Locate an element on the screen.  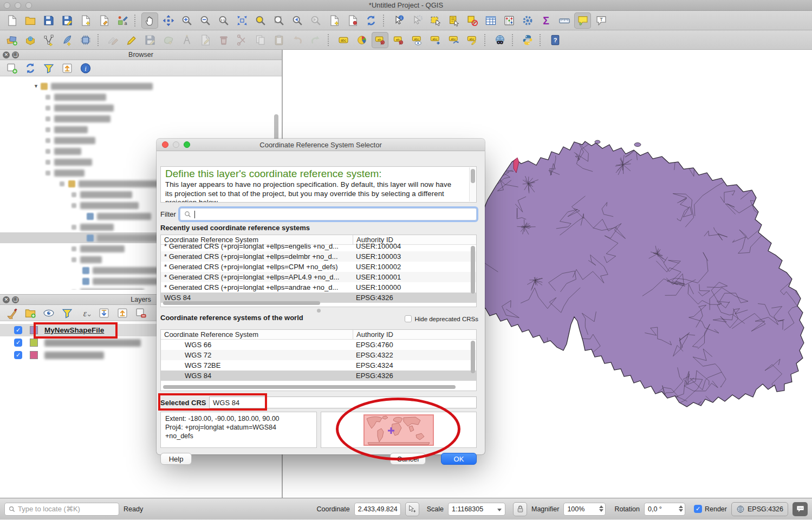
python-console-button is located at coordinates (528, 40).